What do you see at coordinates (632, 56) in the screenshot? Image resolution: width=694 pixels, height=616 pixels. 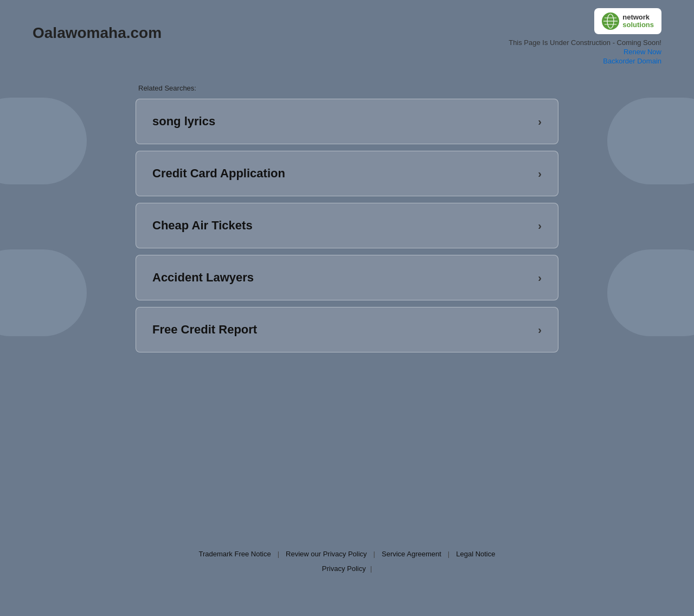 I see `header-links: Renew Now Backorder Domain` at bounding box center [632, 56].